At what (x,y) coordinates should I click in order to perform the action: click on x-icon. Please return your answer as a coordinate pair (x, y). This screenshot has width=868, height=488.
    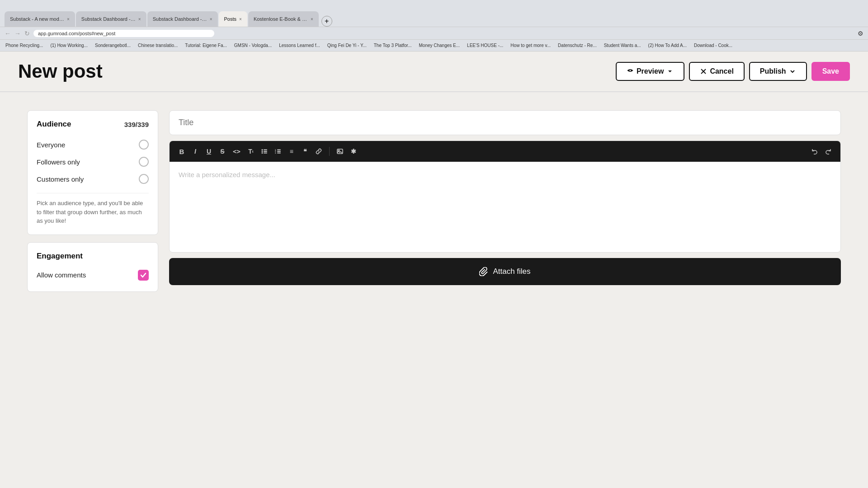
    Looking at the image, I should click on (703, 71).